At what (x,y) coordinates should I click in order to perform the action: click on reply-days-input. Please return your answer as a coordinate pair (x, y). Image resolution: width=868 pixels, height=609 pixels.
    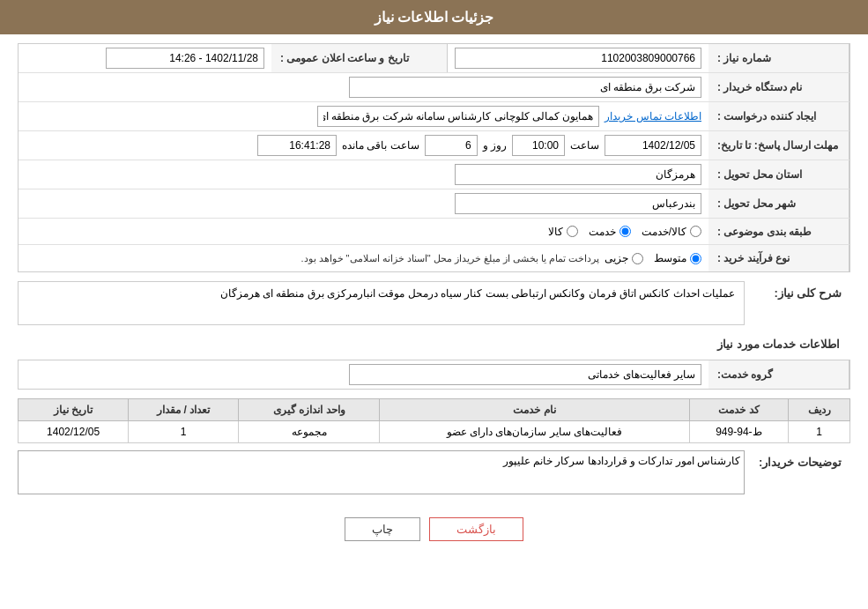
    Looking at the image, I should click on (451, 145).